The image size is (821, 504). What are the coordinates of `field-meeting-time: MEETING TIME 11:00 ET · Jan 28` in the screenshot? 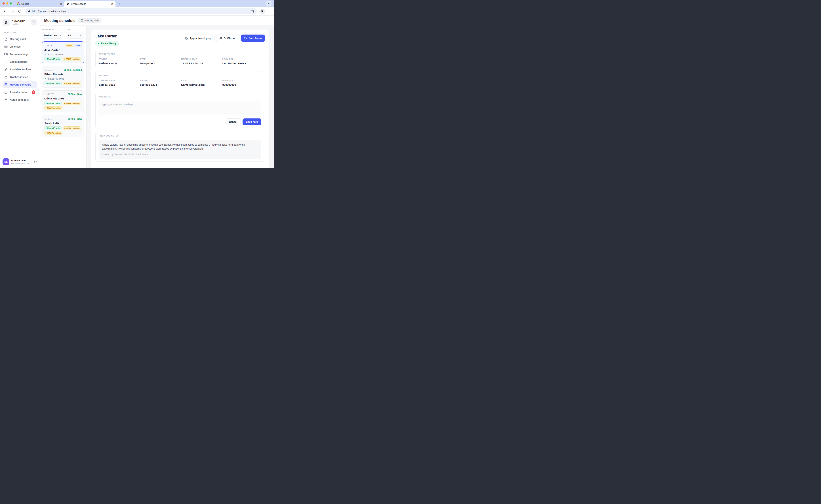 It's located at (201, 61).